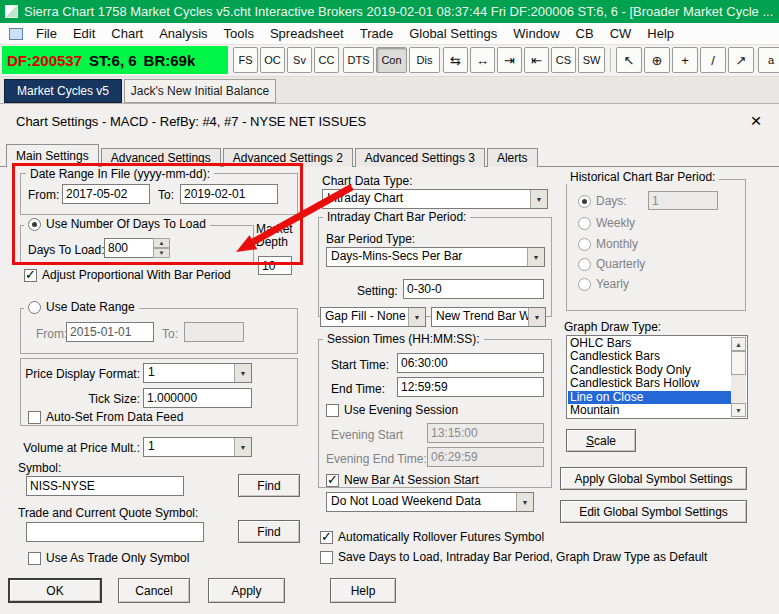 The height and width of the screenshot is (614, 779). Describe the element at coordinates (654, 512) in the screenshot. I see `edit-global-symbol-settings-button: Edit Global Symbol Settings` at that location.